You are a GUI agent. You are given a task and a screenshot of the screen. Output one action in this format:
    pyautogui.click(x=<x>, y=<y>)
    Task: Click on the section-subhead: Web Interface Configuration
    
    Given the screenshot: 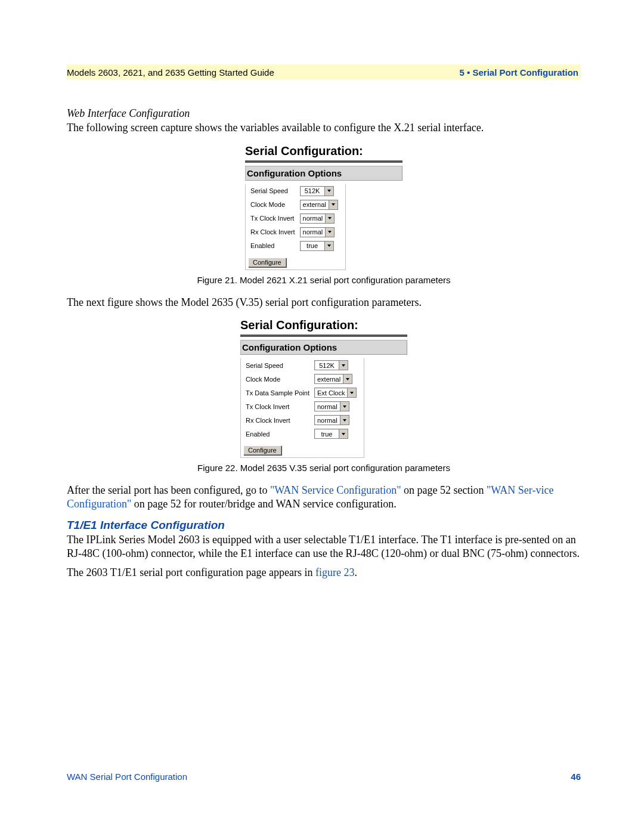 What is the action you would take?
    pyautogui.click(x=324, y=113)
    